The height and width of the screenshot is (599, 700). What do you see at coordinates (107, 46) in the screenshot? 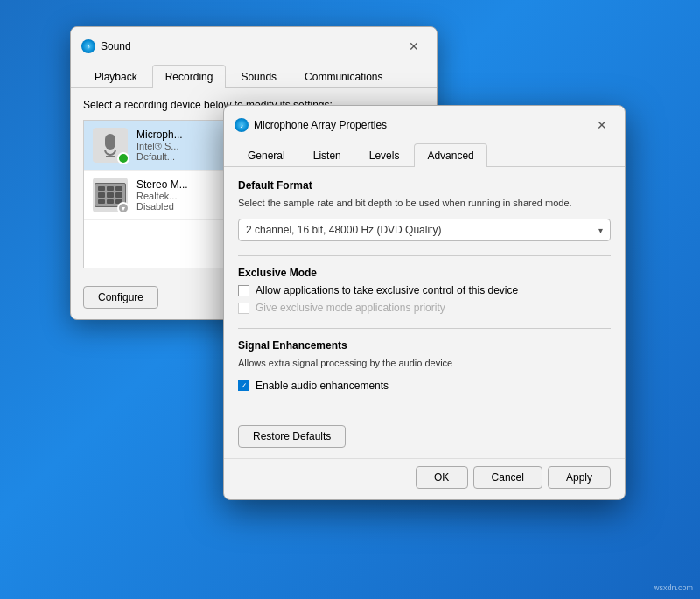
I see `titlebar-left: ♪ Sound` at bounding box center [107, 46].